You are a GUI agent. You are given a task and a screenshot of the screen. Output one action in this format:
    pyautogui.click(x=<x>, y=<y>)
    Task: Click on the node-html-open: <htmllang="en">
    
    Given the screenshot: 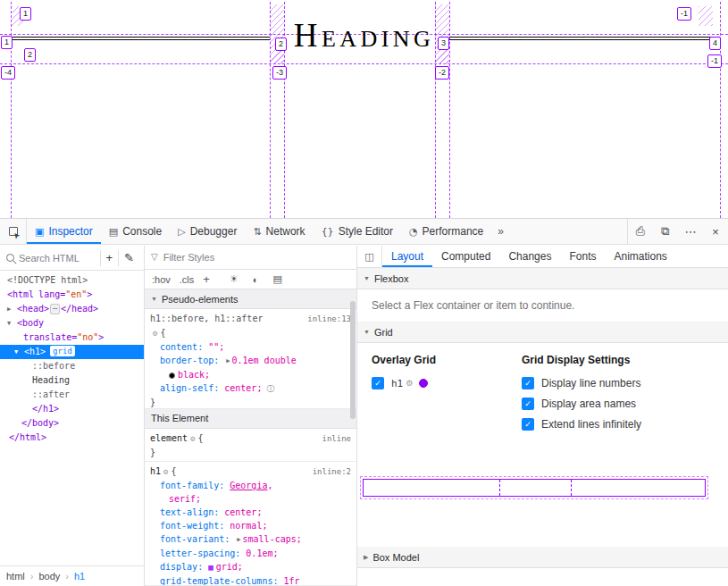 What is the action you would take?
    pyautogui.click(x=71, y=295)
    